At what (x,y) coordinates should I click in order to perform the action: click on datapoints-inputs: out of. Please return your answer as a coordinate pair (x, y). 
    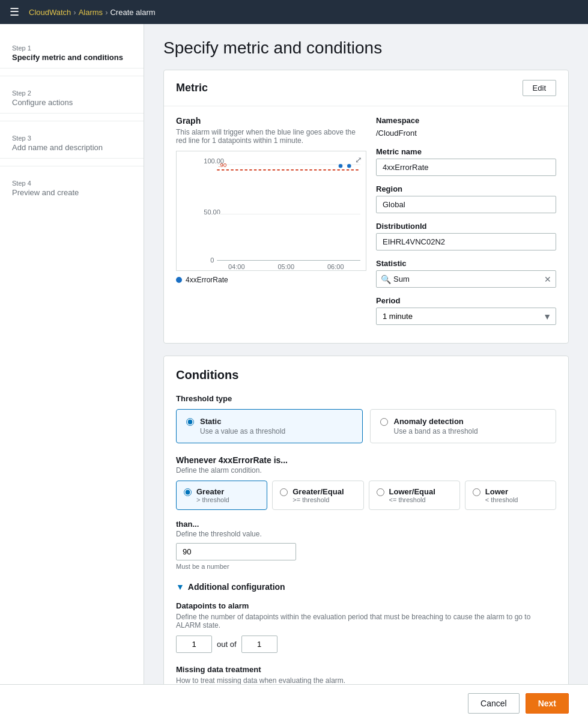
    Looking at the image, I should click on (366, 644).